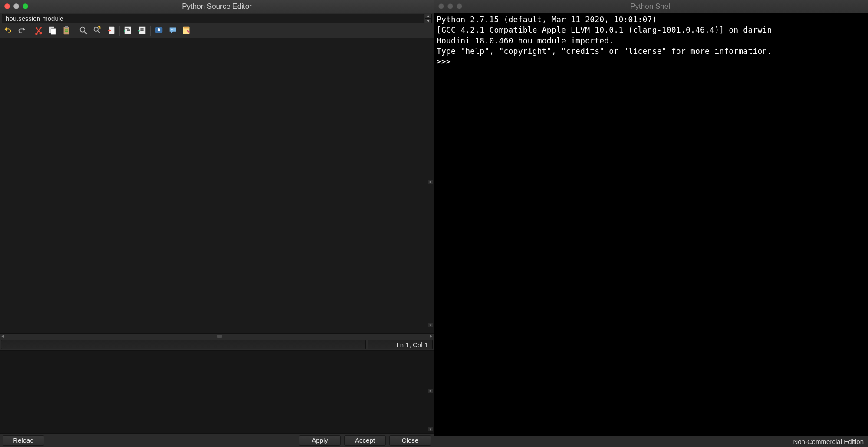 The width and height of the screenshot is (868, 447). What do you see at coordinates (159, 31) in the screenshot?
I see `comment-toggle-icon: #` at bounding box center [159, 31].